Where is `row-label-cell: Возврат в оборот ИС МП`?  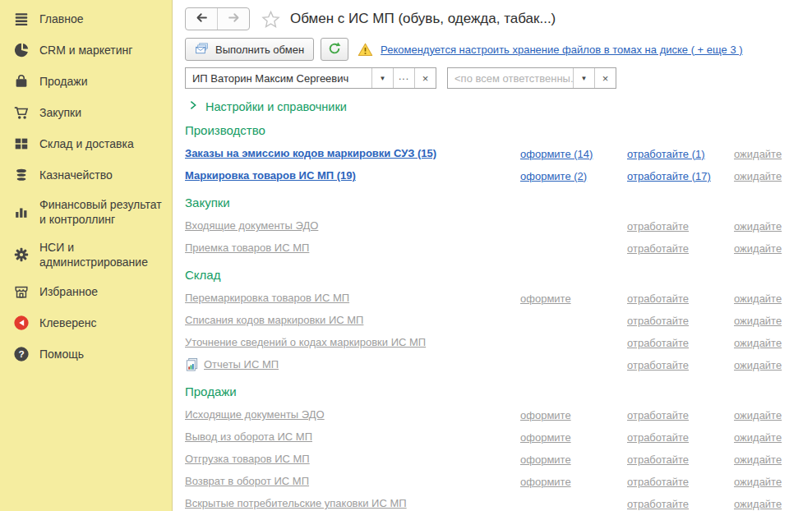
row-label-cell: Возврат в оборот ИС МП is located at coordinates (353, 481).